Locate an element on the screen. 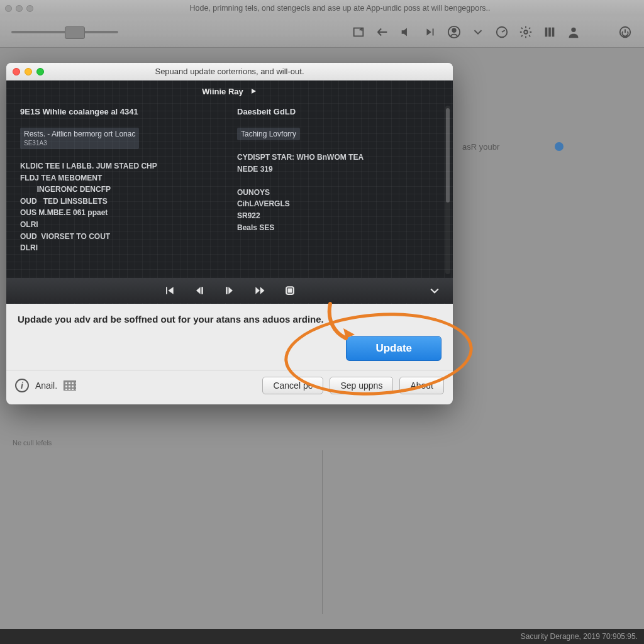 The image size is (644, 644). viewer-left-column: 9E1S Wihlie coalangee al 4341 Rests. - A… is located at coordinates (121, 192).